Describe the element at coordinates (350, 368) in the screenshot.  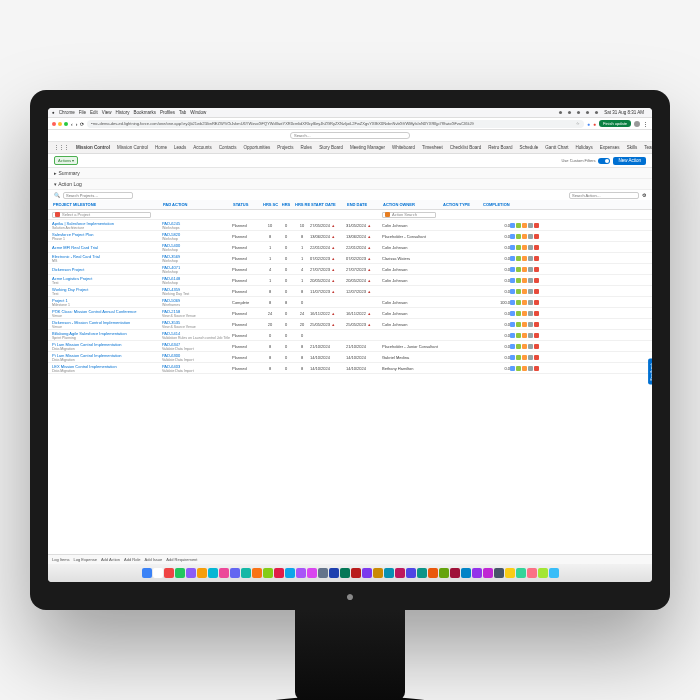
I see `table-row: LEX Mission Control ImplementationData M…` at that location.